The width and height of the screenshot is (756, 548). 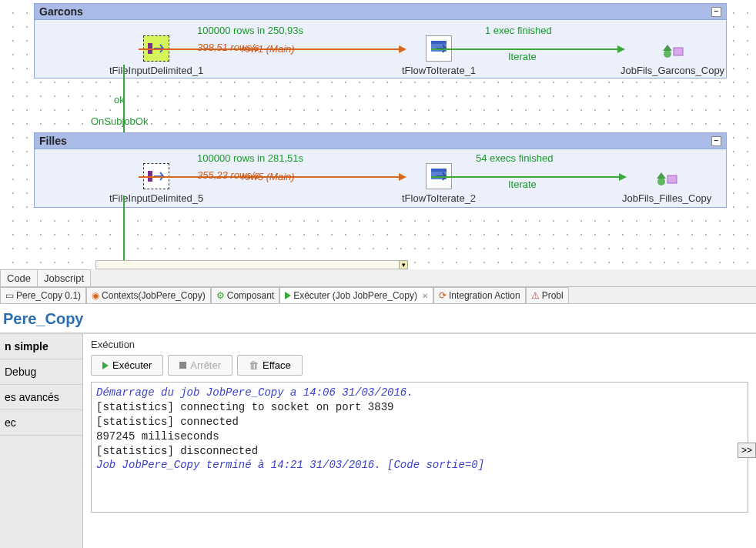 What do you see at coordinates (277, 365) in the screenshot?
I see `clear-button-label: Efface` at bounding box center [277, 365].